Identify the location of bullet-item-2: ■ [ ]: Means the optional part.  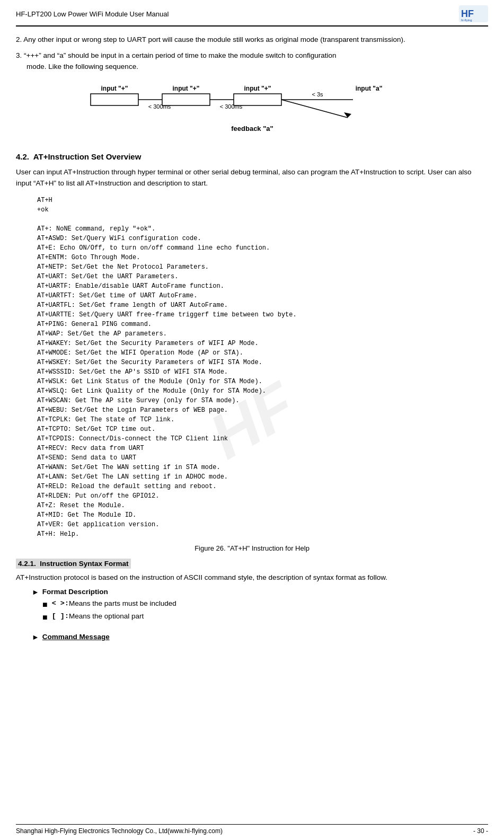
(265, 618).